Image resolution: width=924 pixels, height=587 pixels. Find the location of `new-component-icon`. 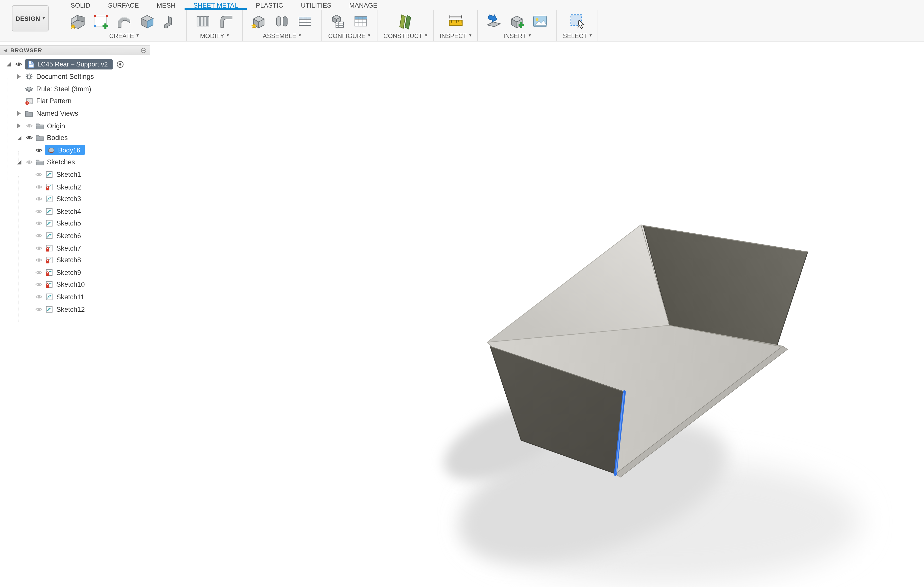

new-component-icon is located at coordinates (259, 21).